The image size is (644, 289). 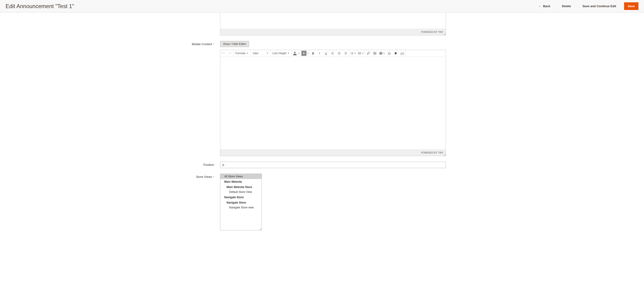 What do you see at coordinates (631, 6) in the screenshot?
I see `save-button: Save` at bounding box center [631, 6].